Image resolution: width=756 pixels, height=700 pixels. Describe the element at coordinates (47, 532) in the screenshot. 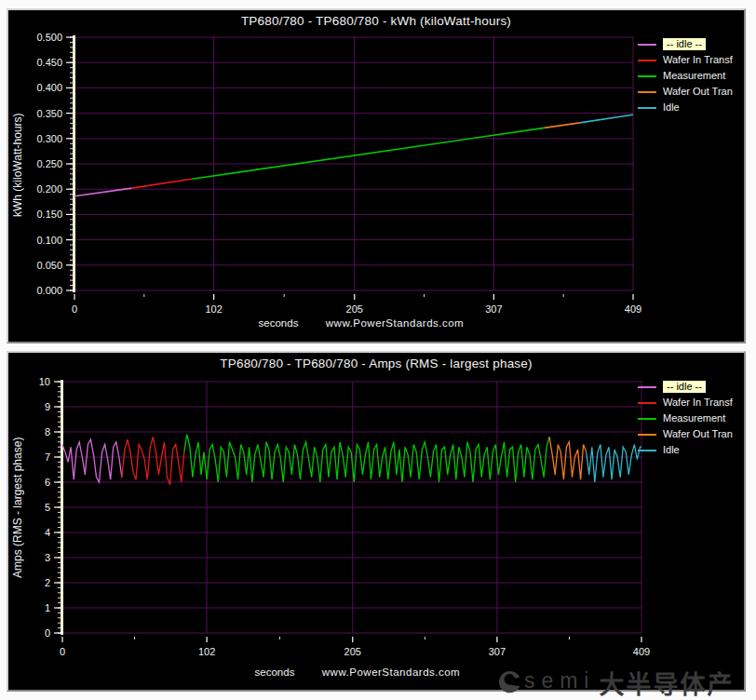

I see `y-tick-label: 4` at that location.